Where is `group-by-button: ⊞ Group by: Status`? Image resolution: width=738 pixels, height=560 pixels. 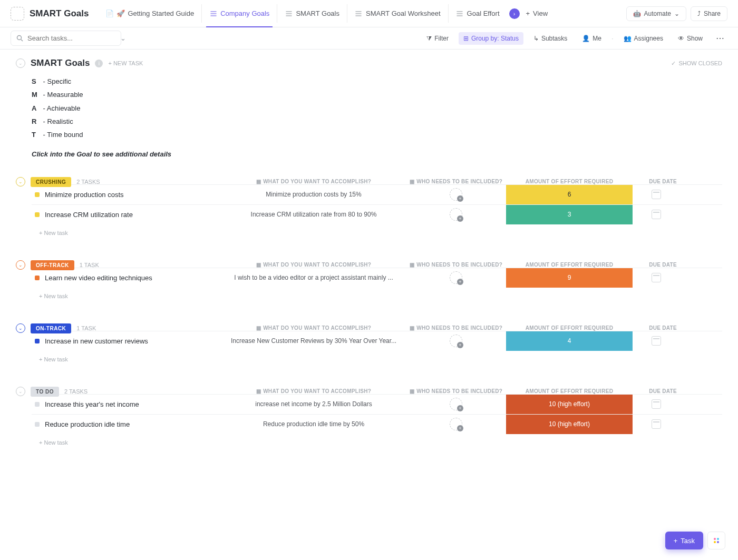
group-by-button: ⊞ Group by: Status is located at coordinates (491, 38).